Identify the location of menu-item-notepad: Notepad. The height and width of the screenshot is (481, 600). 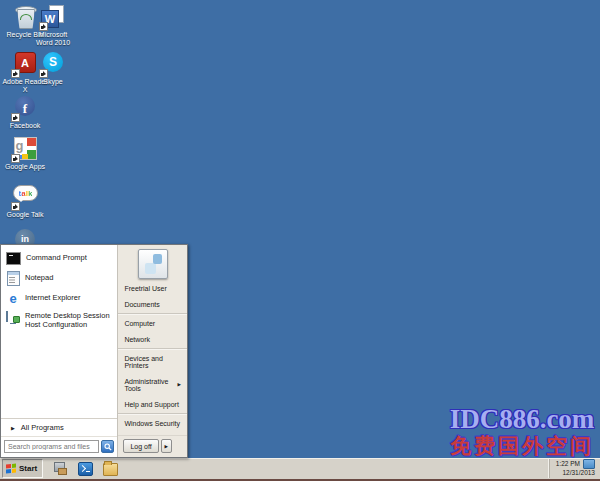
(59, 278).